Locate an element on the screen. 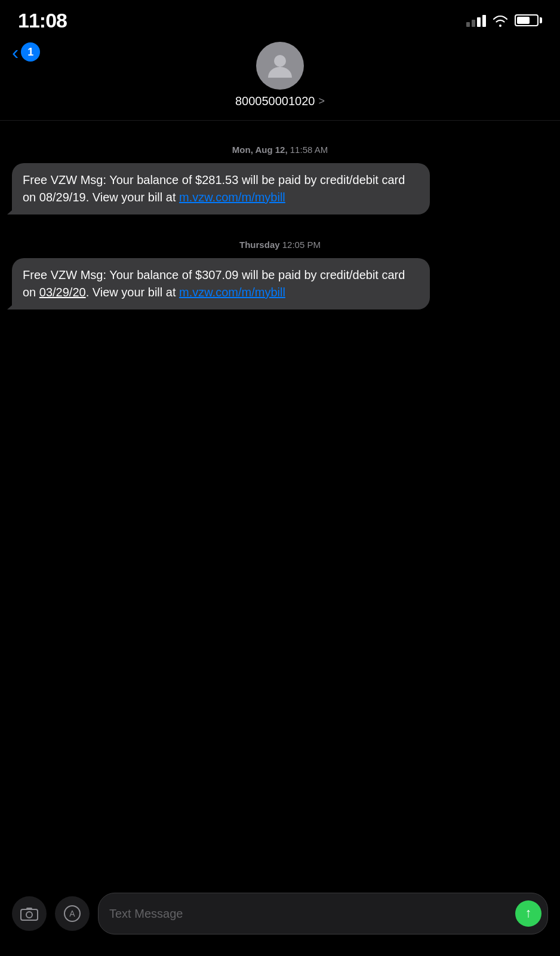 The image size is (560, 956). message-bubble-1: Free VZW Msg: Your balance of $281.53 wi… is located at coordinates (221, 189).